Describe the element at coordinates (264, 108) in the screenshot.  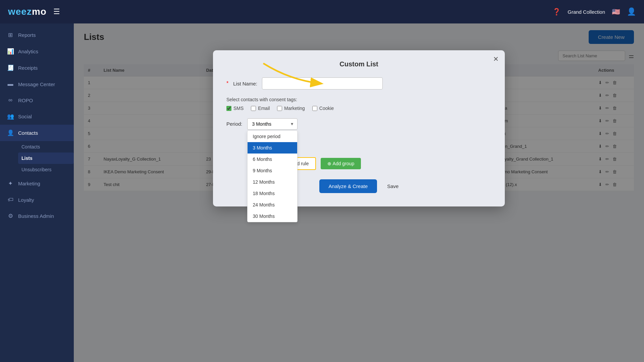
I see `email-label: Email` at that location.